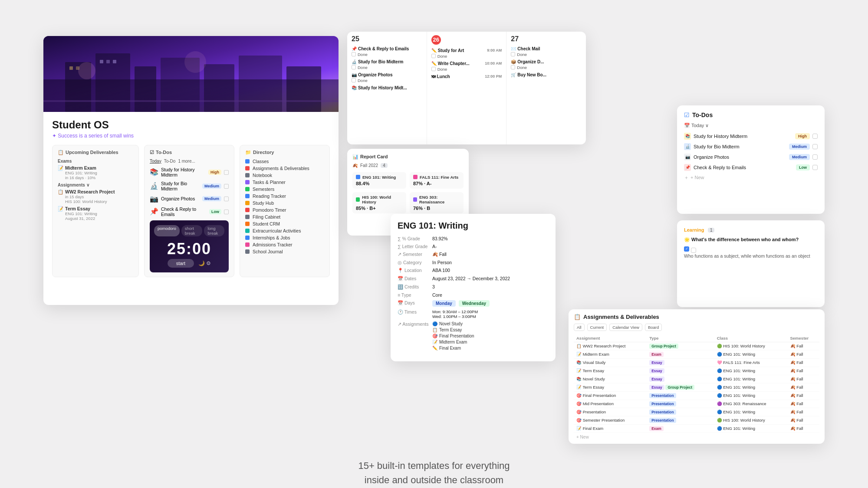  Describe the element at coordinates (453, 348) in the screenshot. I see `assign-5: ✏️ Final Exam` at that location.